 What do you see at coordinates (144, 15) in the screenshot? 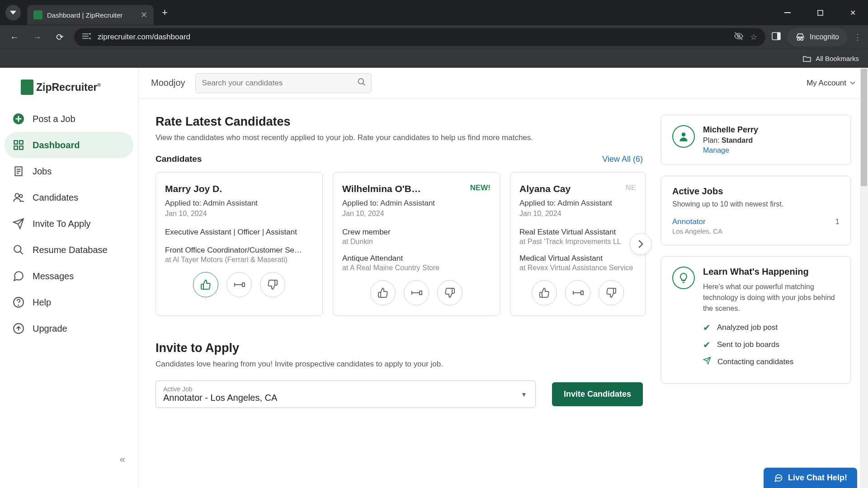
I see `tab-close-button: ✕` at bounding box center [144, 15].